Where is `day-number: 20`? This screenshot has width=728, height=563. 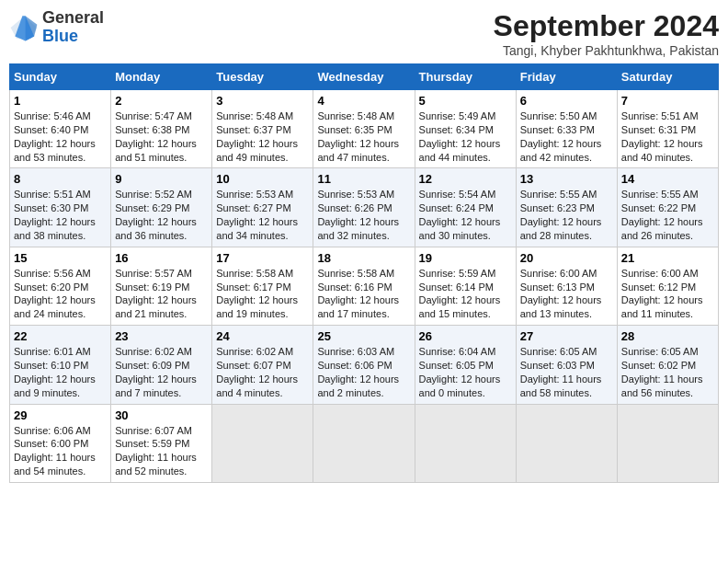
day-number: 20 is located at coordinates (566, 258).